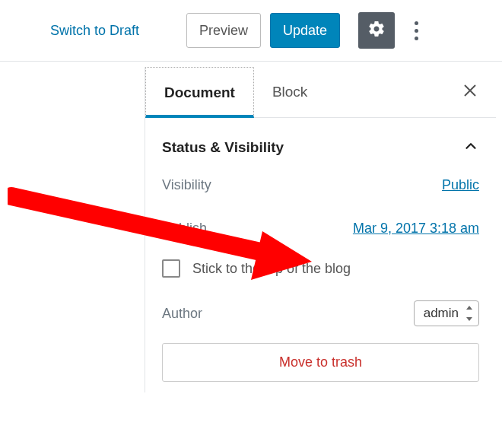 Image resolution: width=502 pixels, height=448 pixels. What do you see at coordinates (183, 313) in the screenshot?
I see `author-label: Author` at bounding box center [183, 313].